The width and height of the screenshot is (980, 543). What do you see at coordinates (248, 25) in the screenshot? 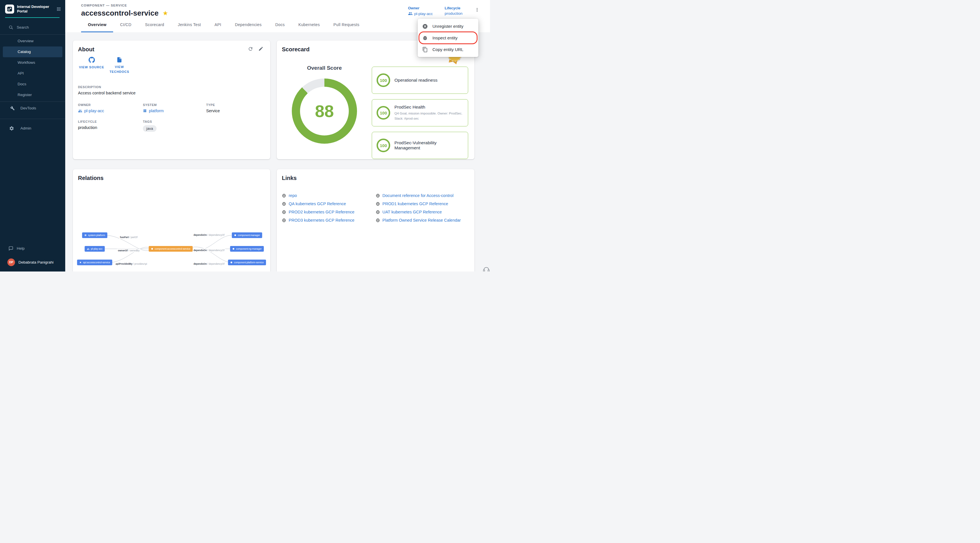
I see `tab-dependencies: Dependencies` at bounding box center [248, 25].